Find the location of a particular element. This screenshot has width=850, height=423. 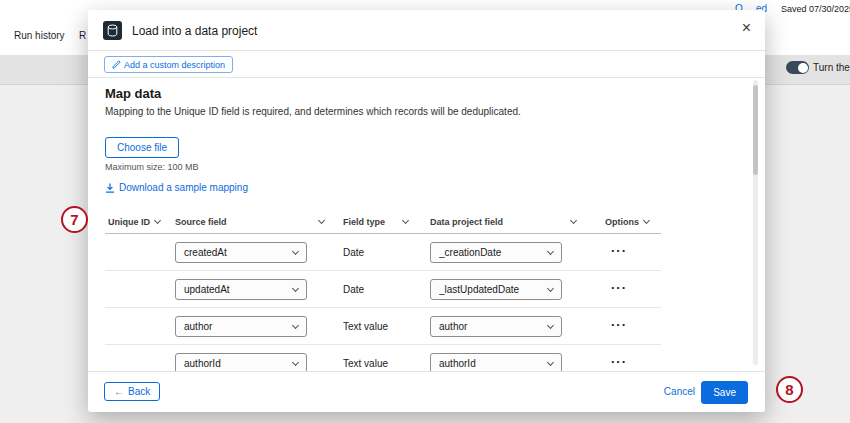

column-field-type: Field type is located at coordinates (376, 222).